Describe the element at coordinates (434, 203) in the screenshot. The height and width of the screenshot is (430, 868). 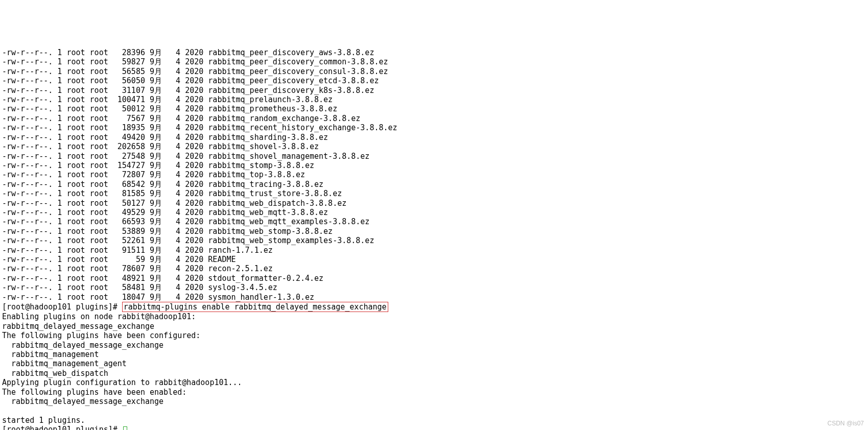
I see `ls-row: -rw-r--r--. 1 root root 50127 9月 4 2020 …` at that location.